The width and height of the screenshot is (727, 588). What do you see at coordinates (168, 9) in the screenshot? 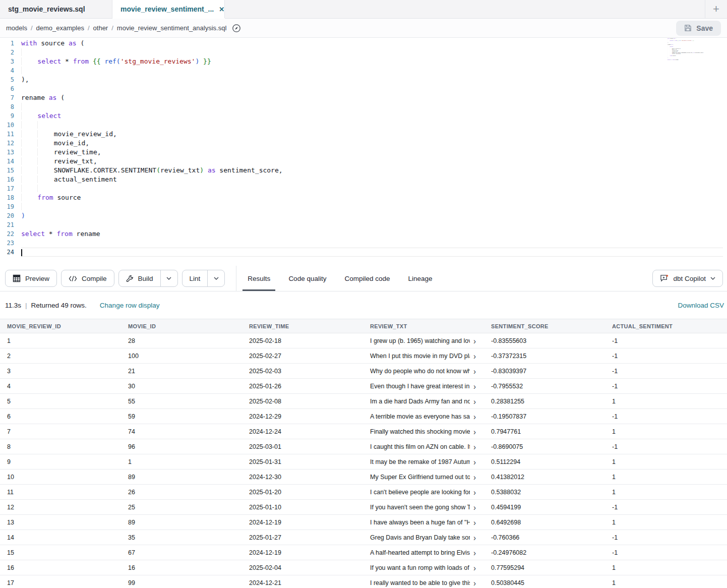
I see `file-tab-1: movie_review_sentiment_...✕` at bounding box center [168, 9].